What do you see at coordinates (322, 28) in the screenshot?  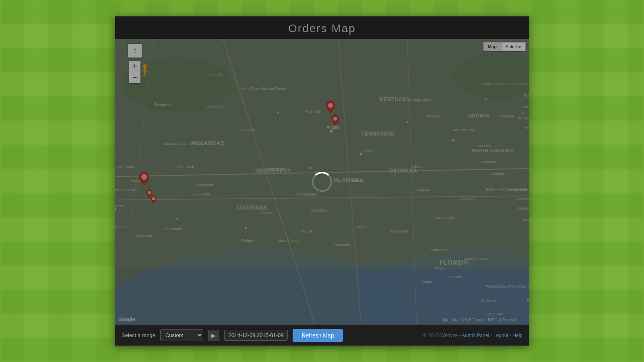 I see `title-bar: Orders Map` at bounding box center [322, 28].